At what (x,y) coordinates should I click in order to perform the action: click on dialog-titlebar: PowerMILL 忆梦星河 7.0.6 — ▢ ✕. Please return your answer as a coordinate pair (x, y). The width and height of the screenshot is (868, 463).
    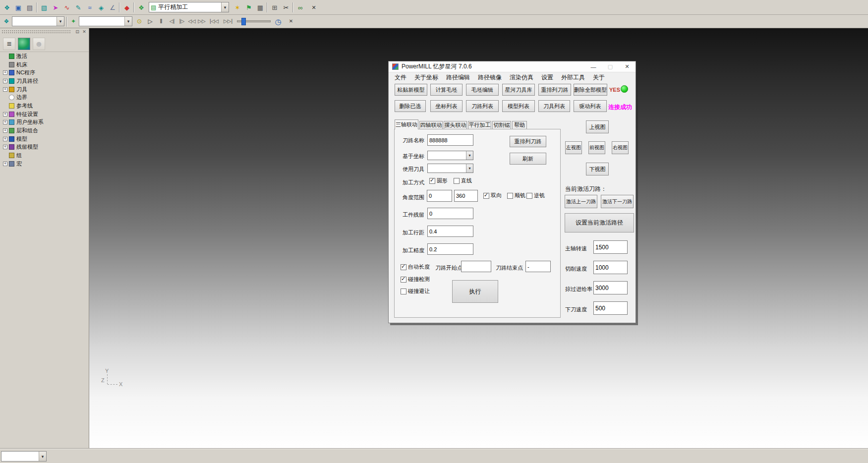
    Looking at the image, I should click on (512, 67).